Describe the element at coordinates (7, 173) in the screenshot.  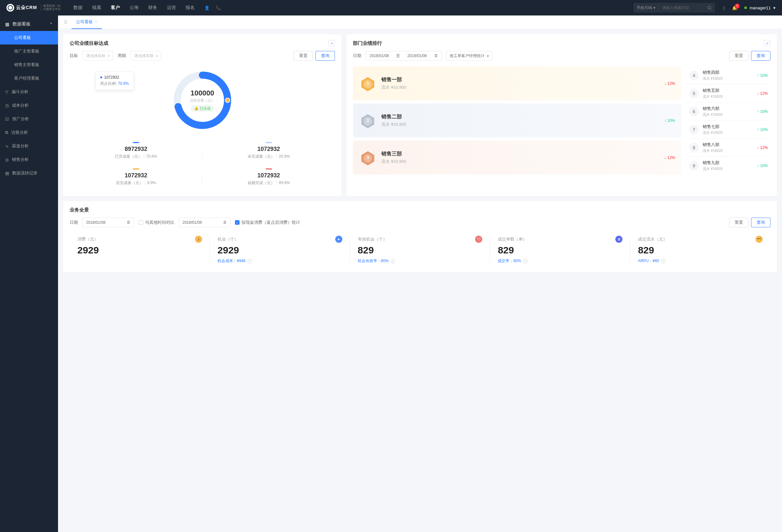
I see `menu-icon: ▤` at that location.